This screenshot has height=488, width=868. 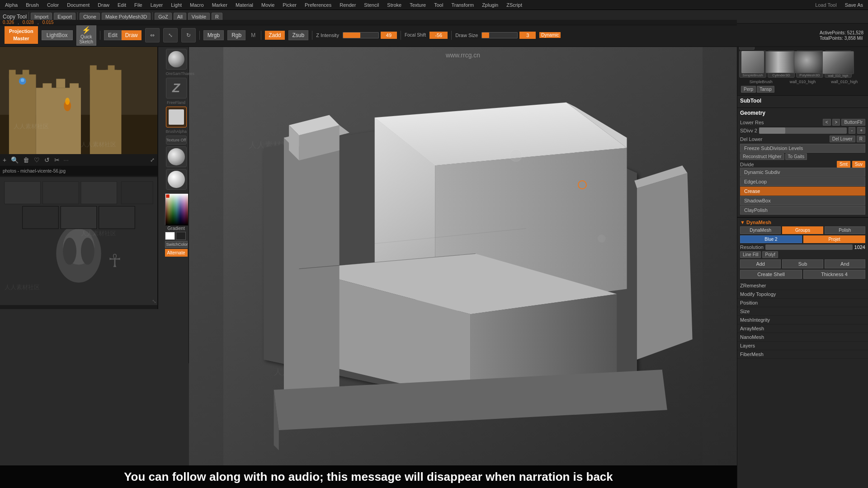 I want to click on rgb-button: Rgb, so click(x=236, y=35).